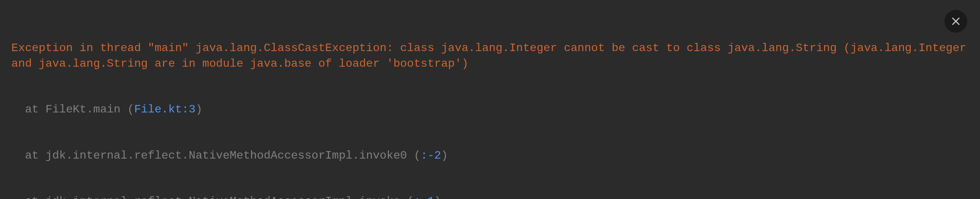 This screenshot has height=199, width=980. What do you see at coordinates (76, 109) in the screenshot?
I see `stack-prefix: at FileKt.main` at bounding box center [76, 109].